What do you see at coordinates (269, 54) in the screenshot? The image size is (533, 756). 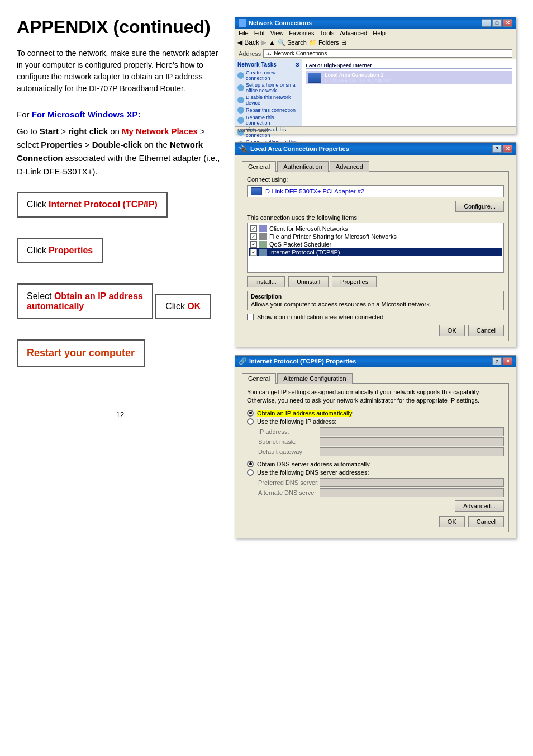 I see `addressbar-icon: 🖧` at bounding box center [269, 54].